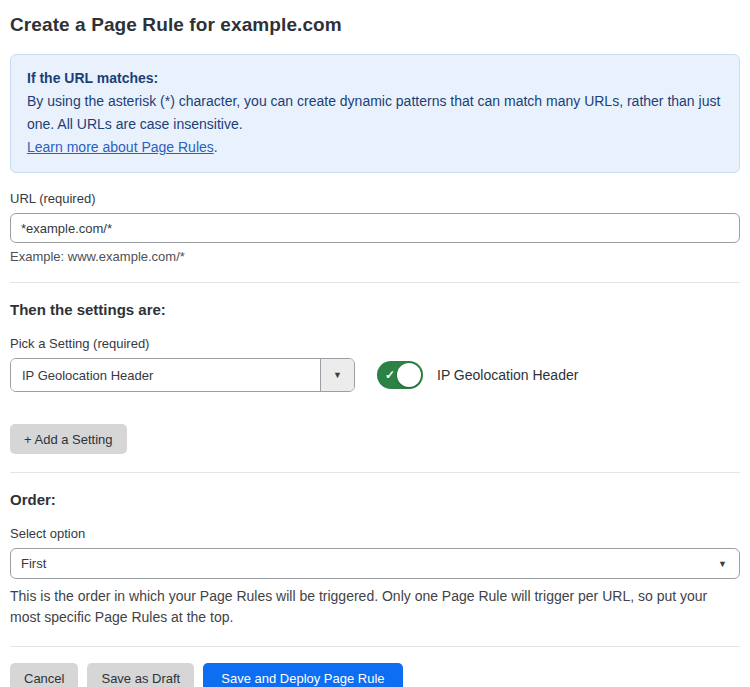 This screenshot has width=750, height=687. What do you see at coordinates (409, 375) in the screenshot?
I see `toggle-knob` at bounding box center [409, 375].